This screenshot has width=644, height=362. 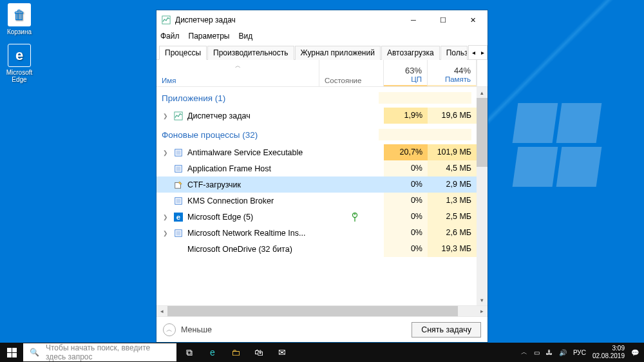 What do you see at coordinates (282, 352) in the screenshot?
I see `mail-icon: ✉` at bounding box center [282, 352].